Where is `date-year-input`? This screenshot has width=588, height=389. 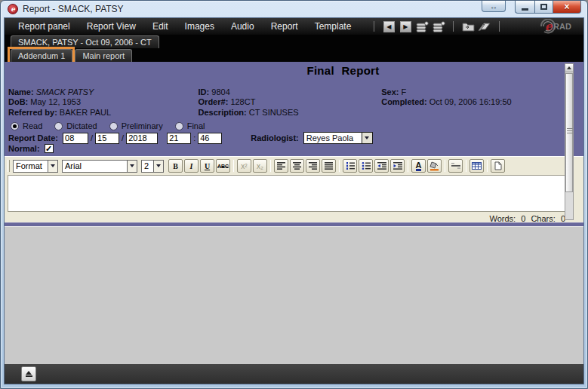 date-year-input is located at coordinates (142, 139).